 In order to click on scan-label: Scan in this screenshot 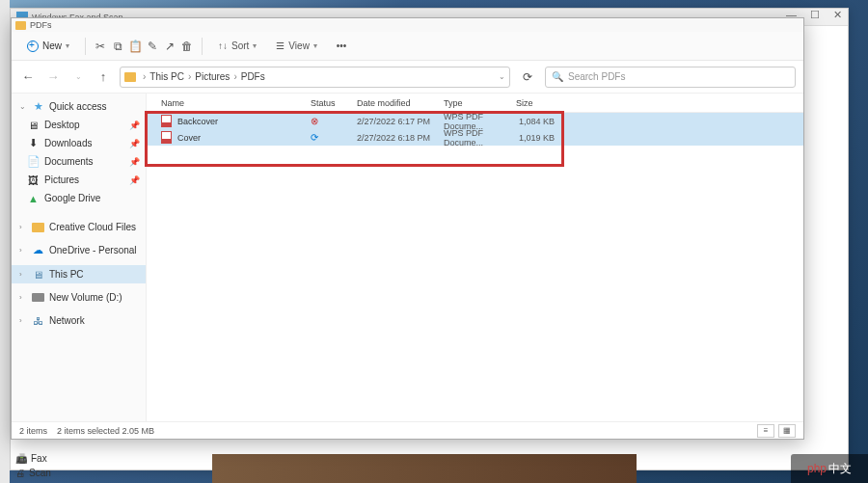, I will do `click(41, 472)`.